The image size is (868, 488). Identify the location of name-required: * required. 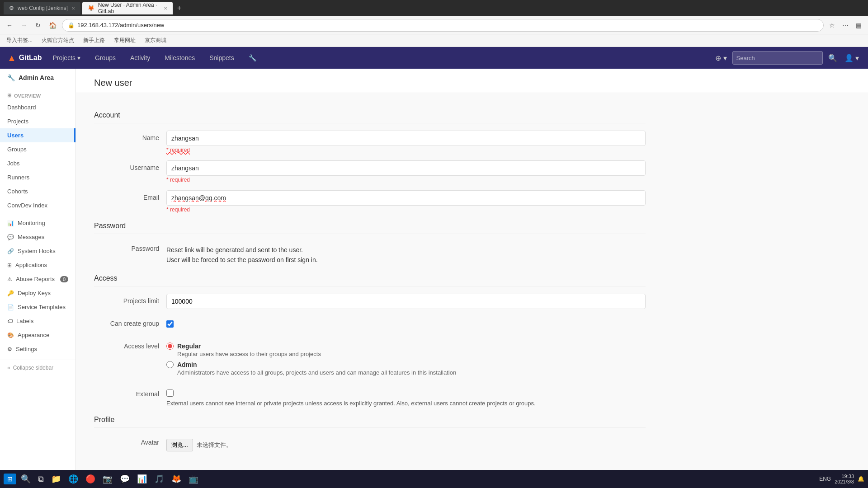
(406, 150).